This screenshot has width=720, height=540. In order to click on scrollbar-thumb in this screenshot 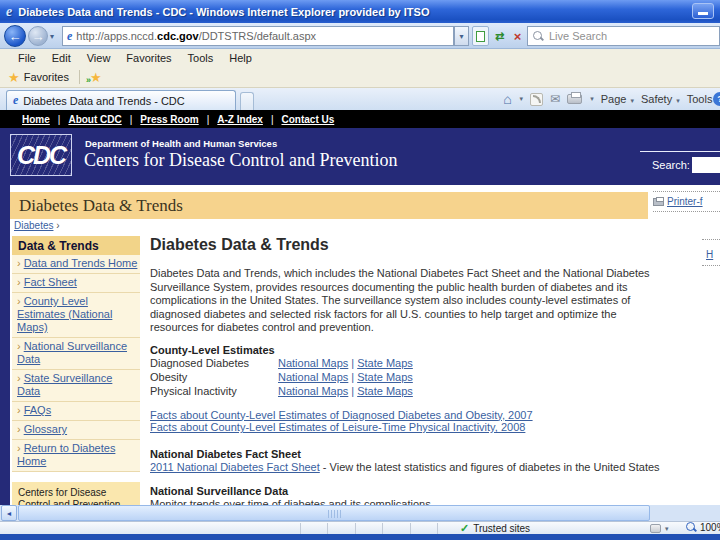, I will do `click(334, 513)`.